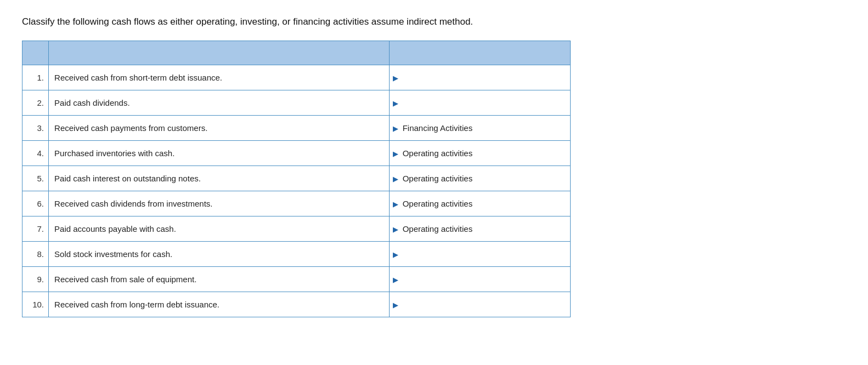 This screenshot has height=365, width=868. What do you see at coordinates (219, 78) in the screenshot?
I see `row-description: Received cash from short-term debt issua…` at bounding box center [219, 78].